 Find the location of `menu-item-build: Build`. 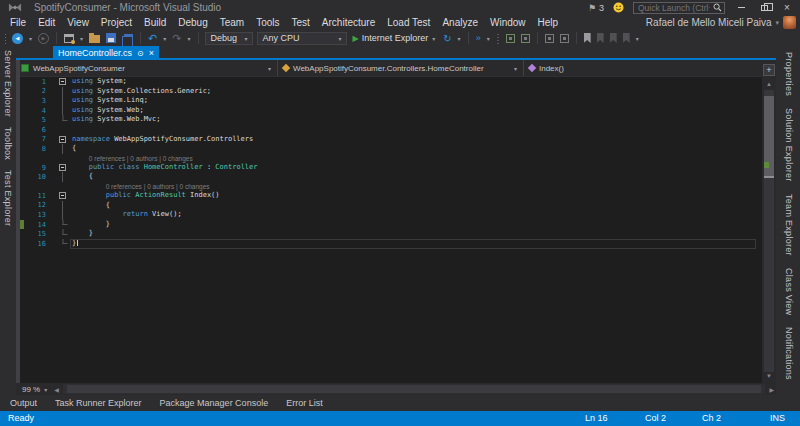

menu-item-build: Build is located at coordinates (155, 22).